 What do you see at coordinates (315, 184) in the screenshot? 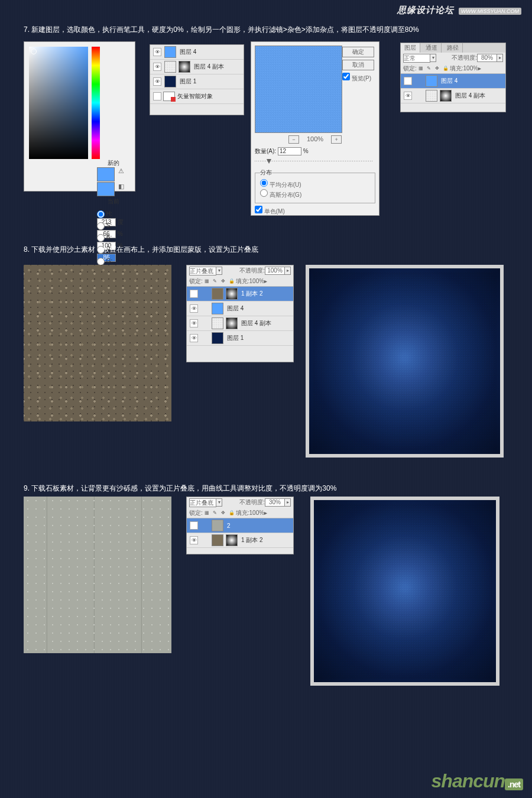
I see `uniform-radio: 平均分布(U)` at bounding box center [315, 184].